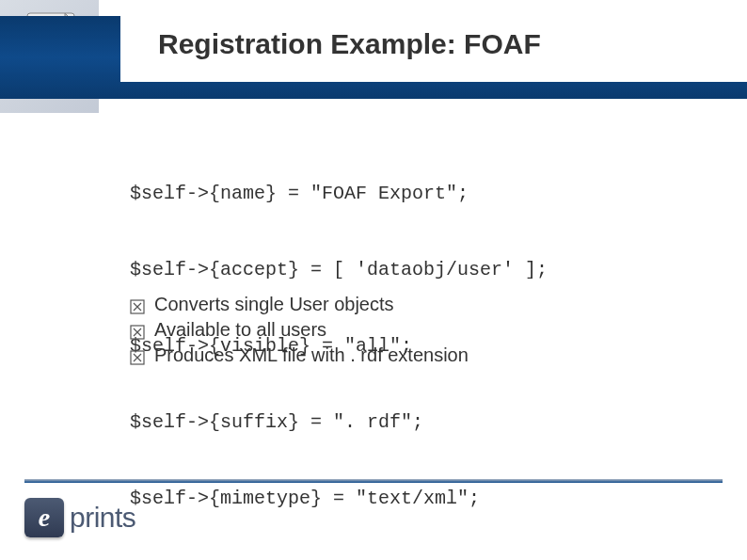 This screenshot has width=747, height=560. What do you see at coordinates (80, 518) in the screenshot?
I see `footer-logo: e prints` at bounding box center [80, 518].